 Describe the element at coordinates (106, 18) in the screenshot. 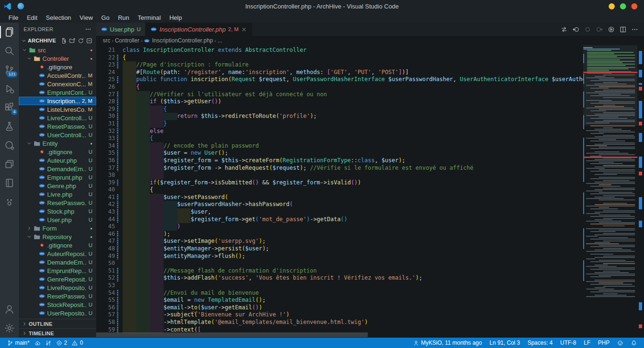

I see `menu-item-go: Go` at that location.